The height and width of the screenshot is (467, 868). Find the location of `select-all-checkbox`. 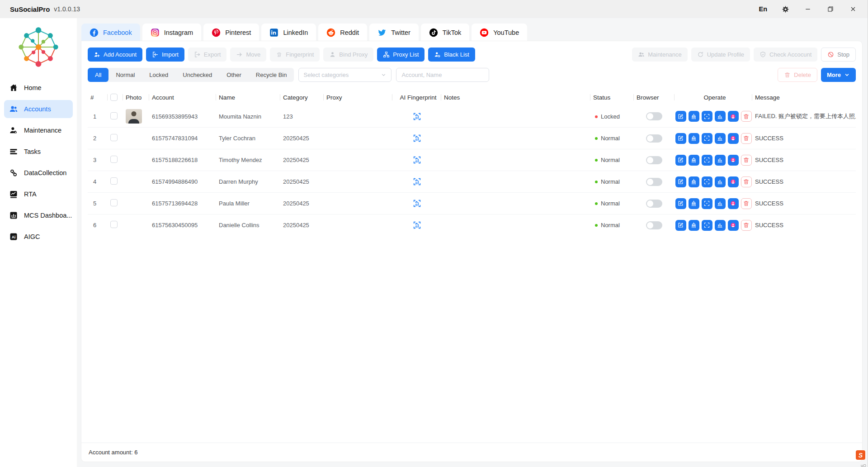

select-all-checkbox is located at coordinates (114, 97).